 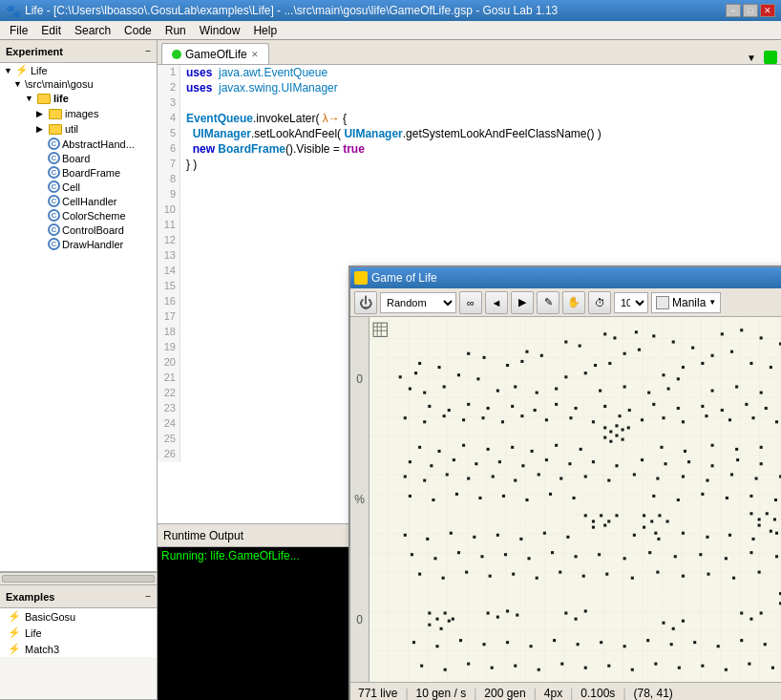 What do you see at coordinates (78, 579) in the screenshot?
I see `tree-scrollbar` at bounding box center [78, 579].